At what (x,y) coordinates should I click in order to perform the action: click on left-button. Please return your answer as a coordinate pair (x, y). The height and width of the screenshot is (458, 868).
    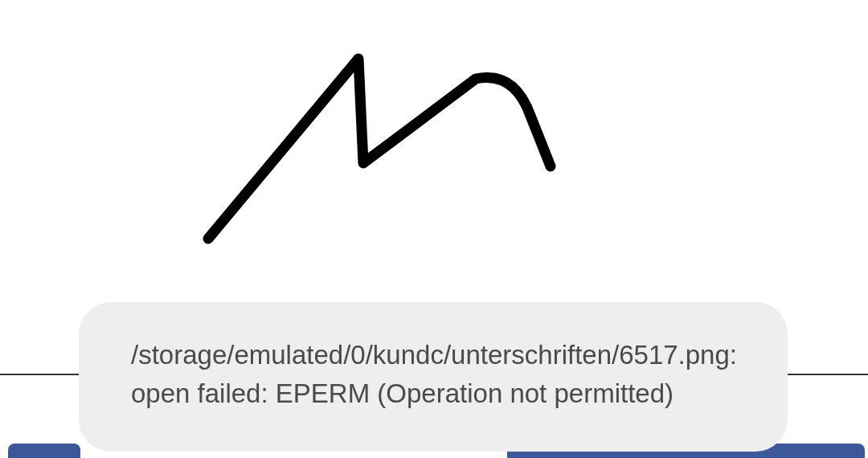
    Looking at the image, I should click on (44, 451).